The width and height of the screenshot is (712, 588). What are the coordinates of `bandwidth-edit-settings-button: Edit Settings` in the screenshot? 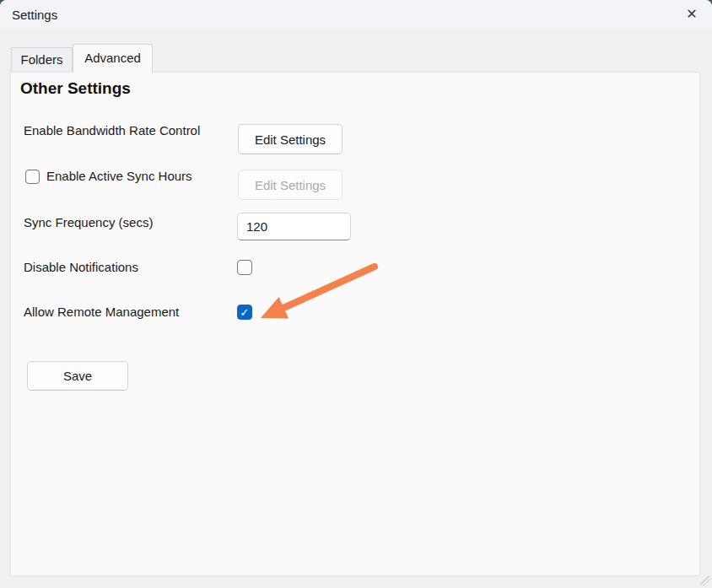 It's located at (290, 139).